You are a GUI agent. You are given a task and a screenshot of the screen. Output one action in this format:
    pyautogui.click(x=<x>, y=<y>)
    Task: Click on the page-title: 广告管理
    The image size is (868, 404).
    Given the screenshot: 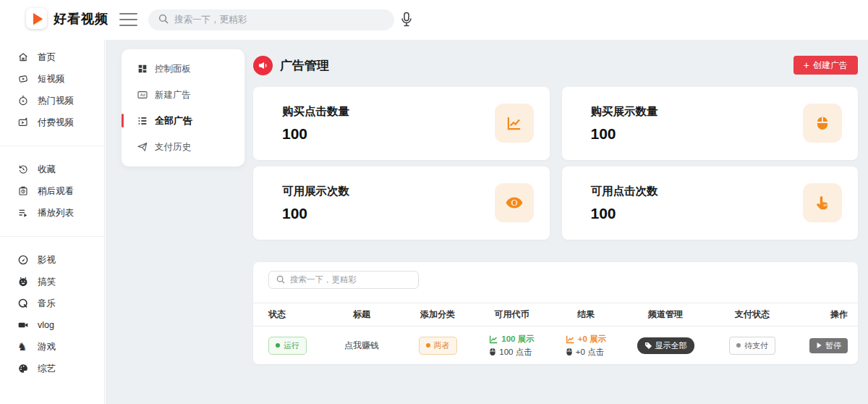 What is the action you would take?
    pyautogui.click(x=305, y=65)
    